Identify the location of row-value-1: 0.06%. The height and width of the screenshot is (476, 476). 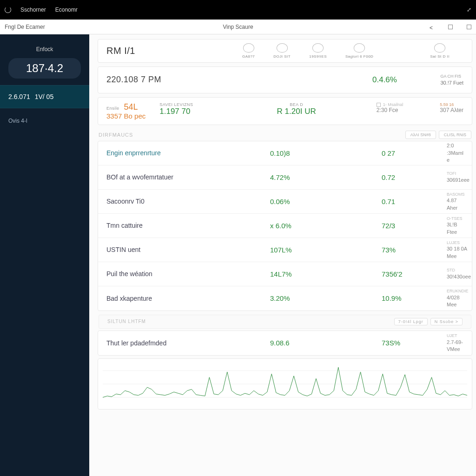
(280, 202).